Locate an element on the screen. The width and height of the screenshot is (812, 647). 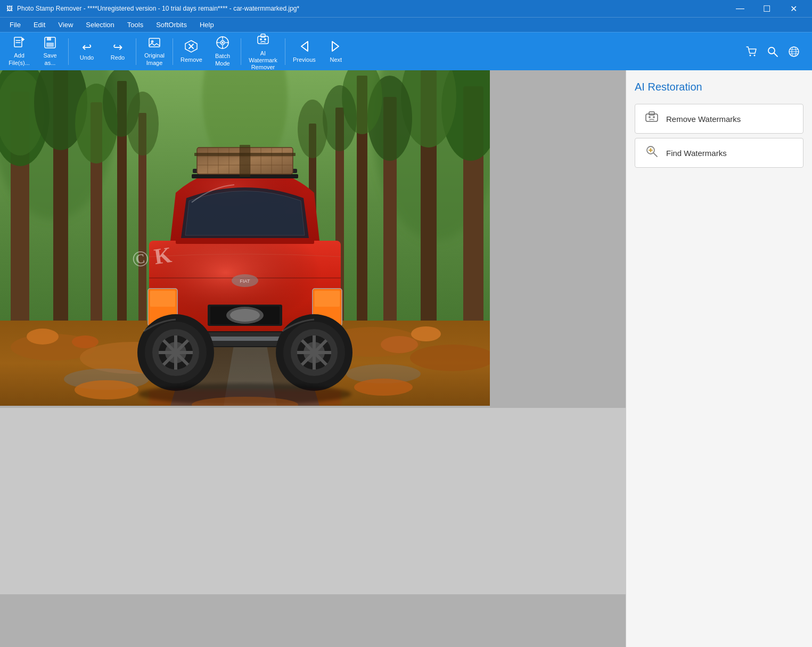
undo-icon: ↩ is located at coordinates (87, 47).